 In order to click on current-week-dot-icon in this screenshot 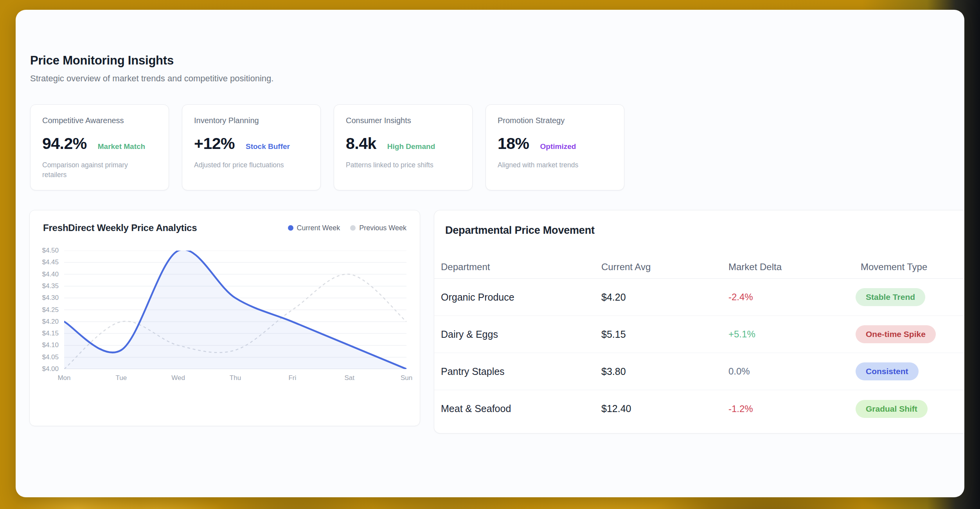, I will do `click(291, 228)`.